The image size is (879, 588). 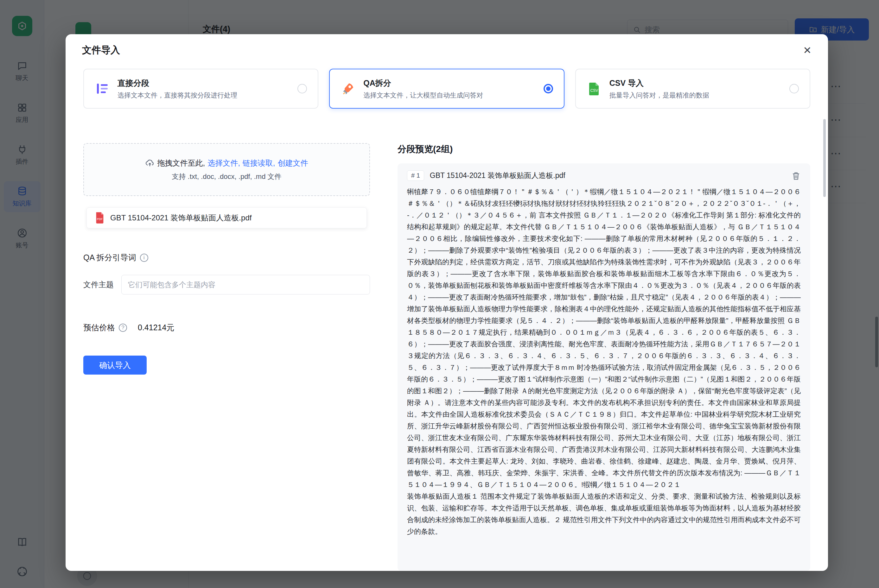 What do you see at coordinates (177, 95) in the screenshot?
I see `mode-desc: 选择文本文件，直接将其按分段进行处理` at bounding box center [177, 95].